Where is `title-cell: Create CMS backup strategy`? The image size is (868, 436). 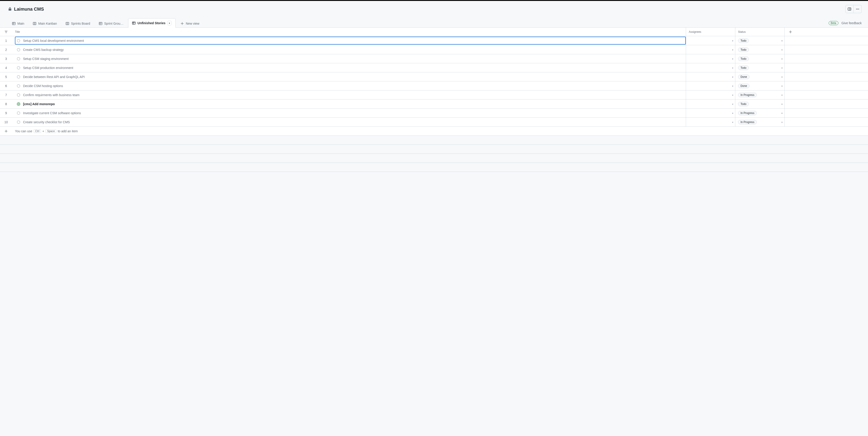 title-cell: Create CMS backup strategy is located at coordinates (349, 50).